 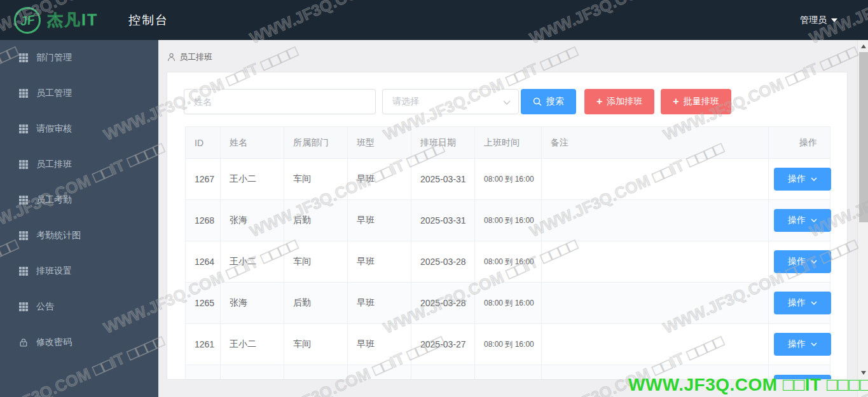 What do you see at coordinates (149, 20) in the screenshot?
I see `page-title: 控制台` at bounding box center [149, 20].